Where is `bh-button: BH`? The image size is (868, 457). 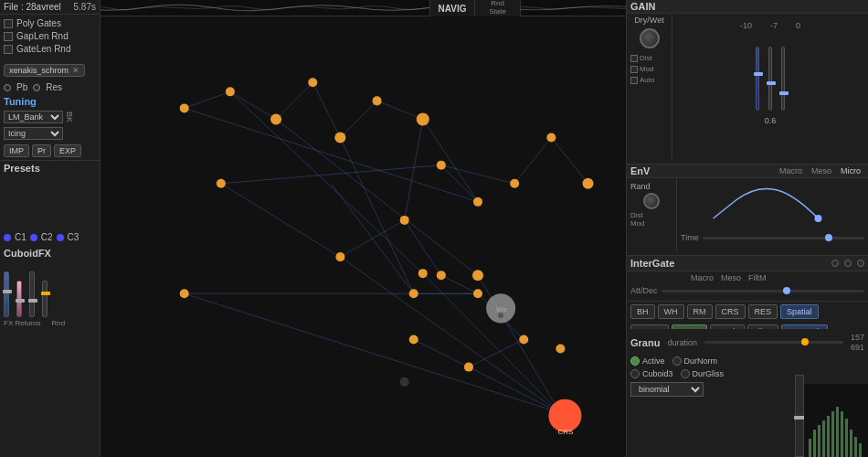 bh-button: BH is located at coordinates (643, 312).